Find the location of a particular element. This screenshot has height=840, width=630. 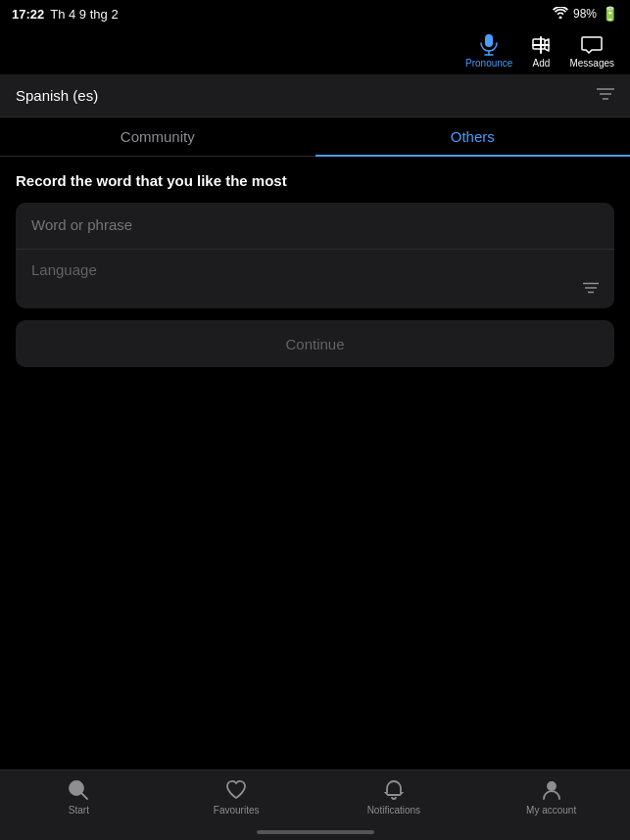

form-card: Language is located at coordinates (315, 256).